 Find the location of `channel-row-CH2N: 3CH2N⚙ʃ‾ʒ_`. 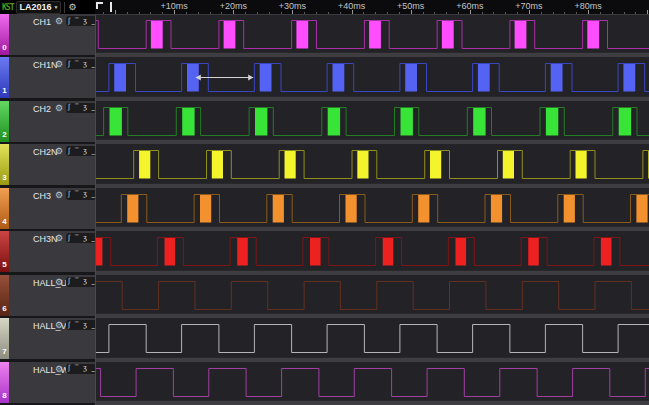

channel-row-CH2N: 3CH2N⚙ʃ‾ʒ_ is located at coordinates (48, 164).